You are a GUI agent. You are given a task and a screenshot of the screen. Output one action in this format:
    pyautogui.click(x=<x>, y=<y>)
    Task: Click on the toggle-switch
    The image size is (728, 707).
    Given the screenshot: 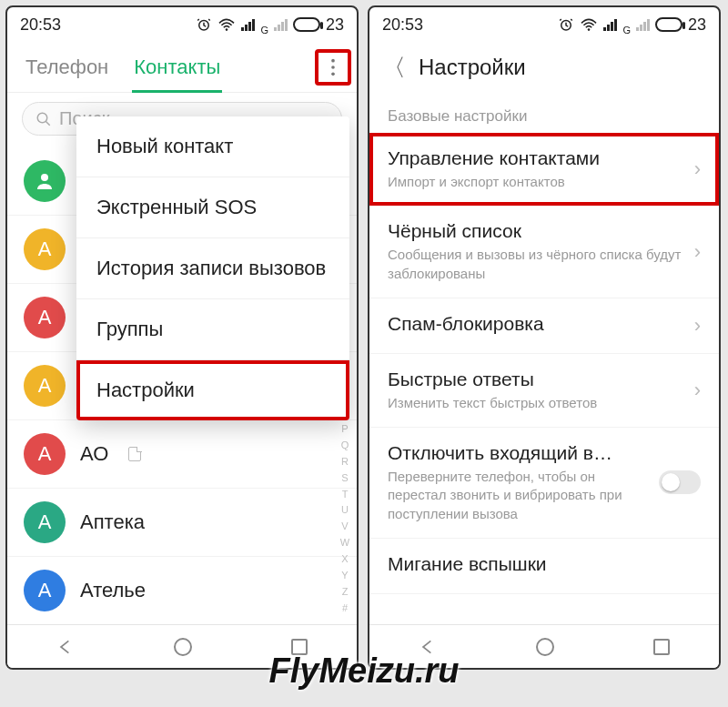 What is the action you would take?
    pyautogui.click(x=680, y=482)
    